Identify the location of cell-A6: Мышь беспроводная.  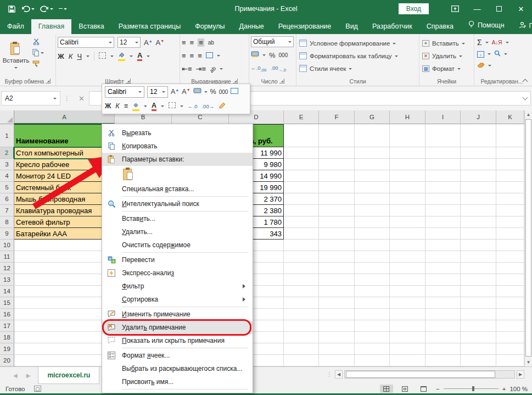
(65, 199).